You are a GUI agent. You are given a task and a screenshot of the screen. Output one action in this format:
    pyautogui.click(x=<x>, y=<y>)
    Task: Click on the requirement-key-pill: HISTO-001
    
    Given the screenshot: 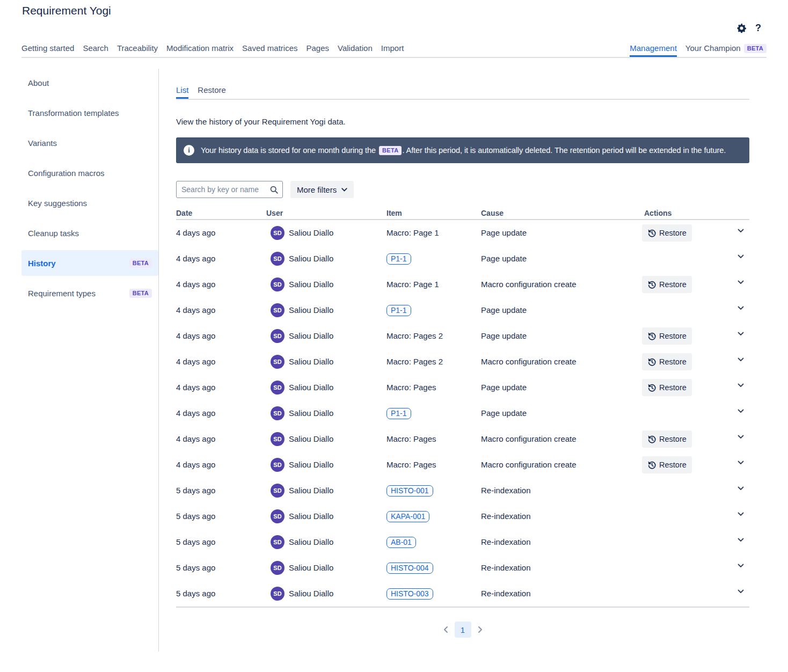 What is the action you would take?
    pyautogui.click(x=410, y=491)
    